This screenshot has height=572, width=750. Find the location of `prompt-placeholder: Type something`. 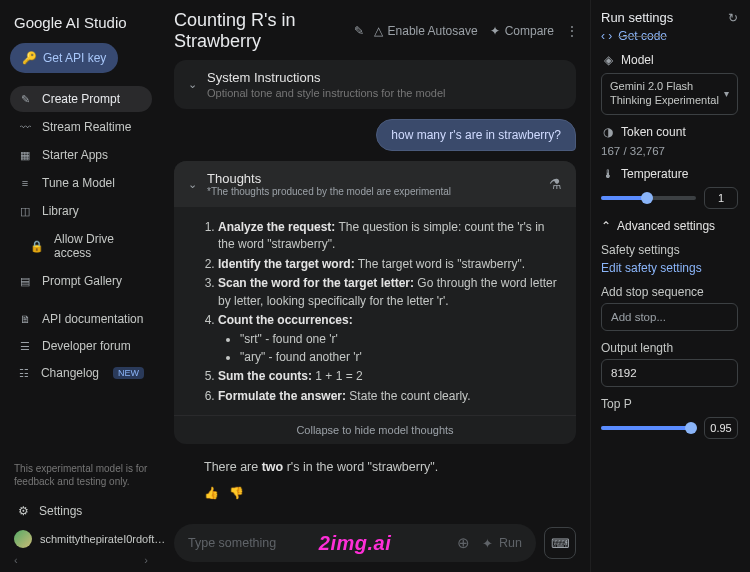

prompt-placeholder: Type something is located at coordinates (232, 543).